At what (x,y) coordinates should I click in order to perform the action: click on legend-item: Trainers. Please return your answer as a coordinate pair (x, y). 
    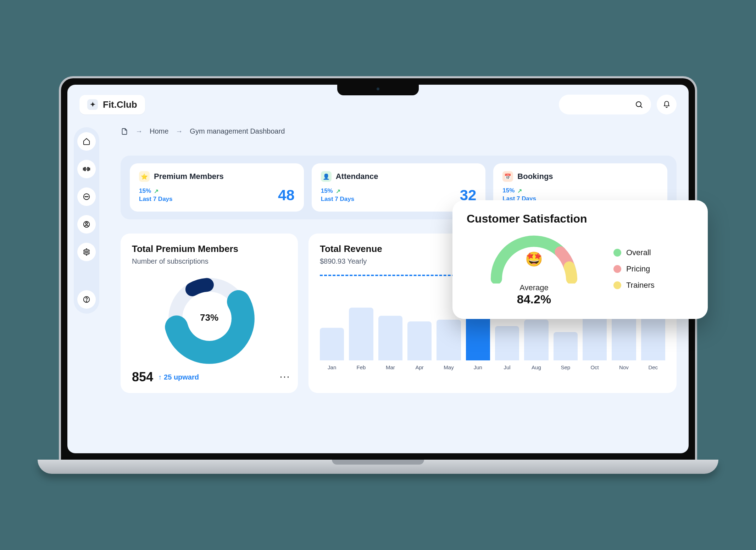
    Looking at the image, I should click on (634, 285).